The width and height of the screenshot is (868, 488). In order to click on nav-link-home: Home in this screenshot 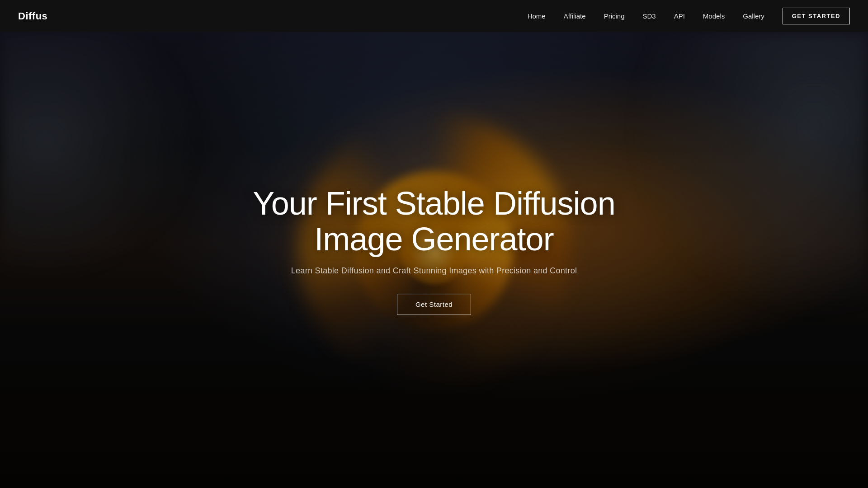, I will do `click(537, 16)`.